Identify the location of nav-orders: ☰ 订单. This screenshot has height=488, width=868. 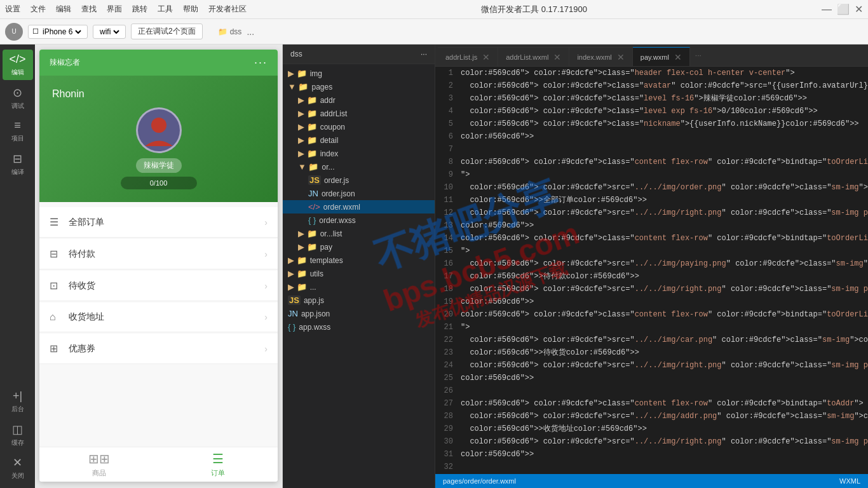
(219, 464).